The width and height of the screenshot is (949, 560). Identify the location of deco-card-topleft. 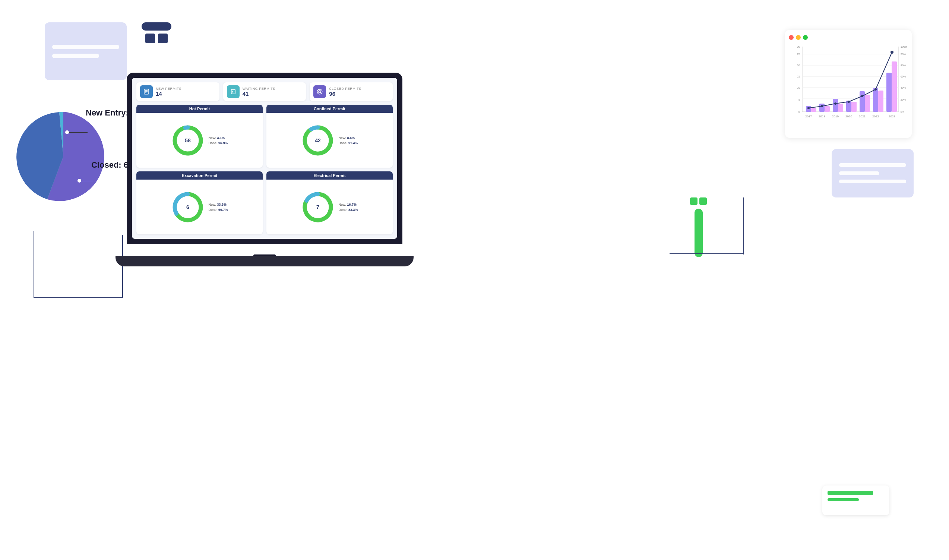
(86, 51).